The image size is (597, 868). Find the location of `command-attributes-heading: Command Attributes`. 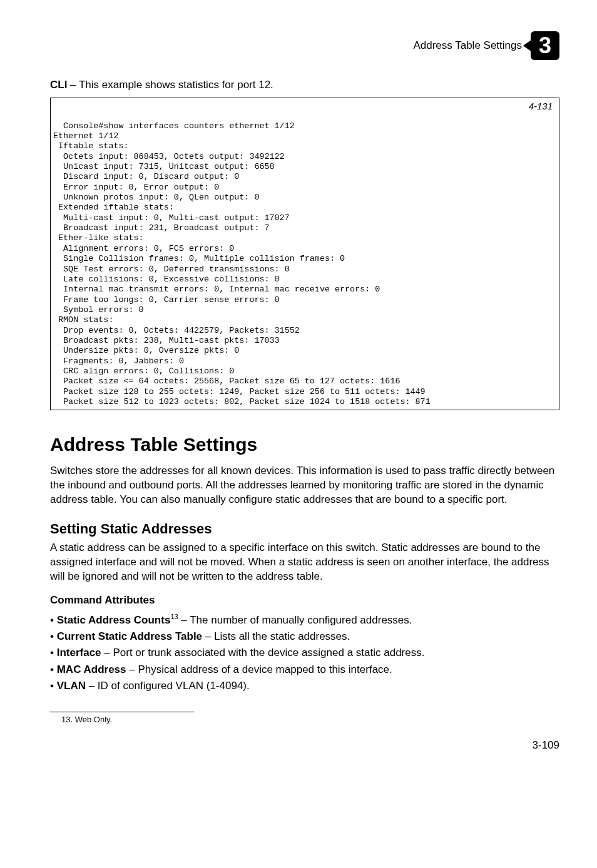

command-attributes-heading: Command Attributes is located at coordinates (305, 600).